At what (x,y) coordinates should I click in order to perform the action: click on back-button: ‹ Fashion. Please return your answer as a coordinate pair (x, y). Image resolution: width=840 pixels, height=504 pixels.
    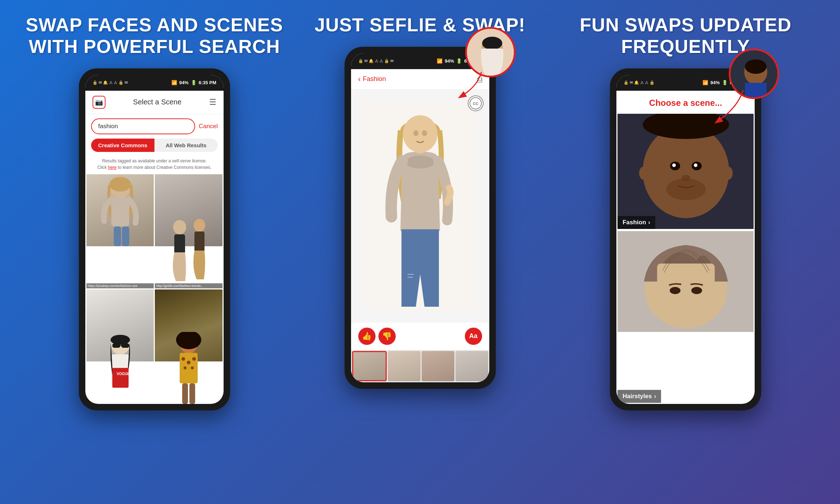
    Looking at the image, I should click on (372, 79).